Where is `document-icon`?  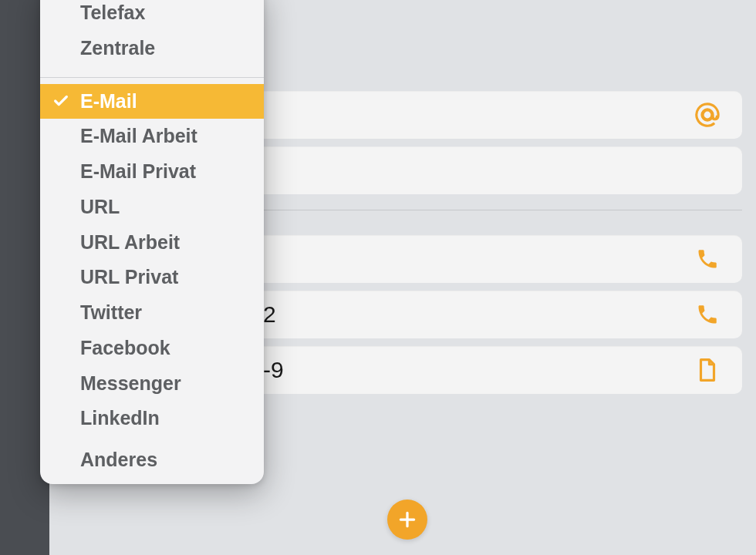 document-icon is located at coordinates (707, 370).